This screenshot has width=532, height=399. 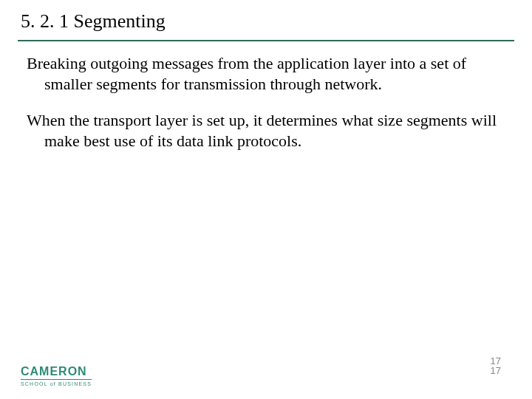 I want to click on title-divider, so click(x=266, y=41).